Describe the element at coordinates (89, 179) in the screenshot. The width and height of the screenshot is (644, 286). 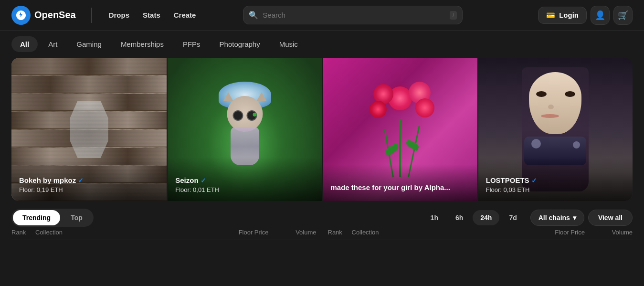
I see `card-1-overlay: Bokeh by mpkoz ✓ Floor: 0,19 ETH` at that location.